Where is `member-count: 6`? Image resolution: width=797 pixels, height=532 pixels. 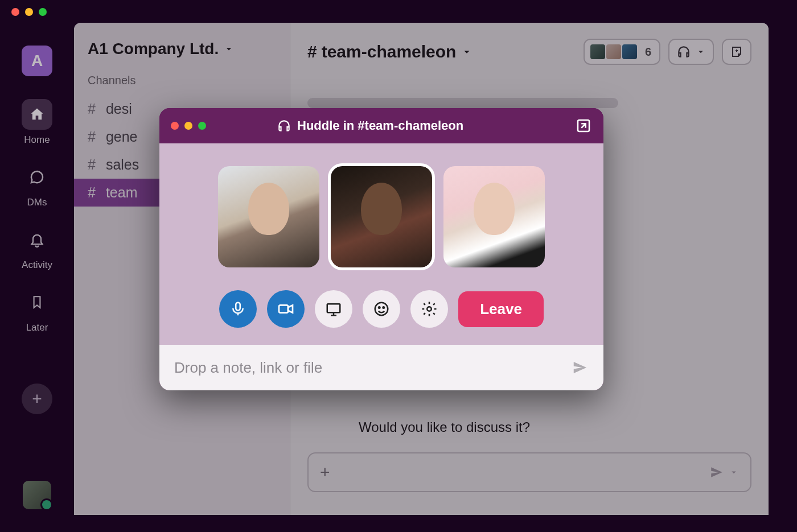
member-count: 6 is located at coordinates (647, 52).